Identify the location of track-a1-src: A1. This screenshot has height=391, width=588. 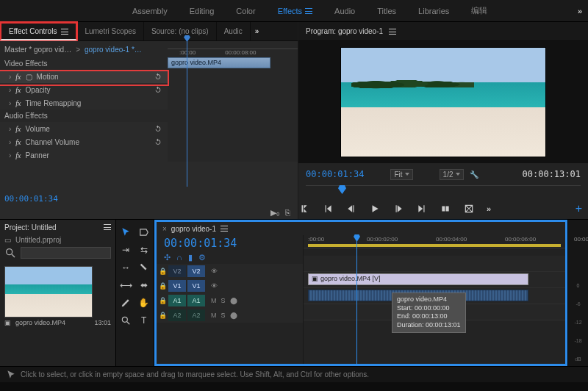
(177, 301).